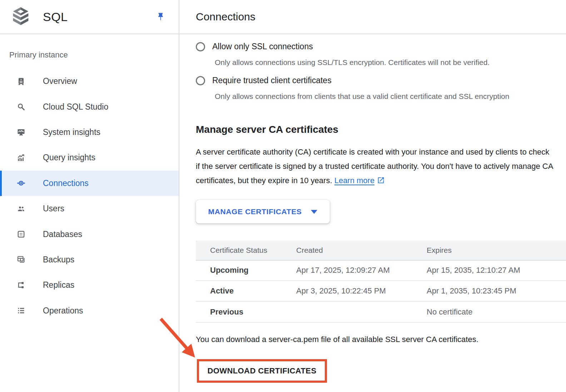 The height and width of the screenshot is (392, 566). What do you see at coordinates (89, 132) in the screenshot?
I see `sidebar-item-system-insights: System insights` at bounding box center [89, 132].